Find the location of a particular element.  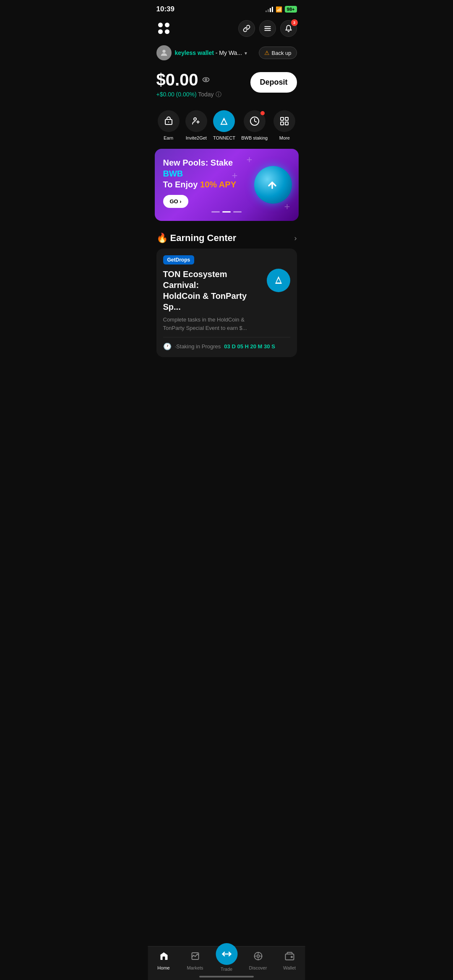

card-icon is located at coordinates (279, 280).